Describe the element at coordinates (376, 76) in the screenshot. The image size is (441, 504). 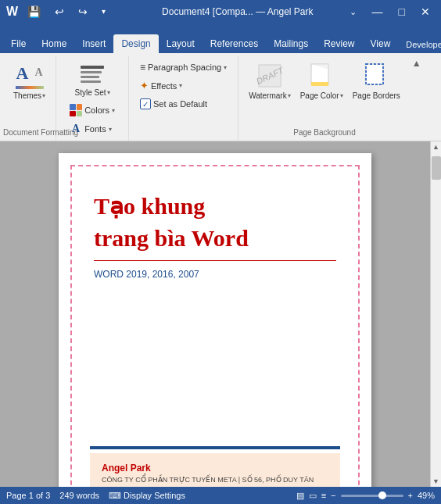
I see `page-borders-icon` at that location.